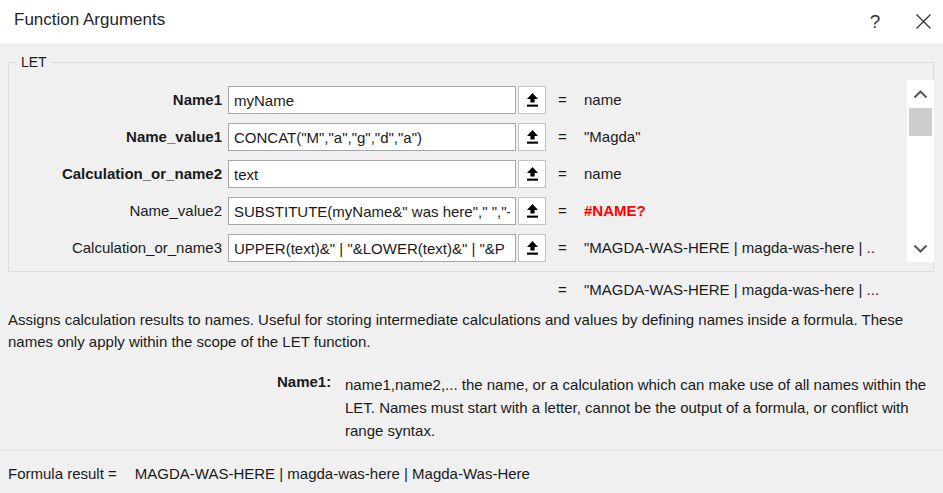 This screenshot has height=493, width=943. I want to click on scroll-down-button, so click(920, 248).